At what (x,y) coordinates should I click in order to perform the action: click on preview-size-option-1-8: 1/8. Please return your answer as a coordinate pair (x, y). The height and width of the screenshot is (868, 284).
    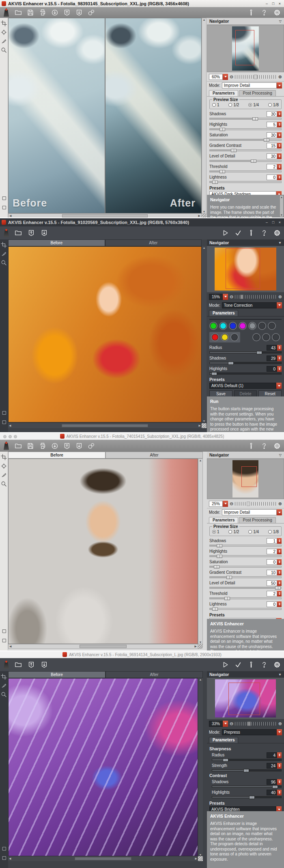
    Looking at the image, I should click on (273, 105).